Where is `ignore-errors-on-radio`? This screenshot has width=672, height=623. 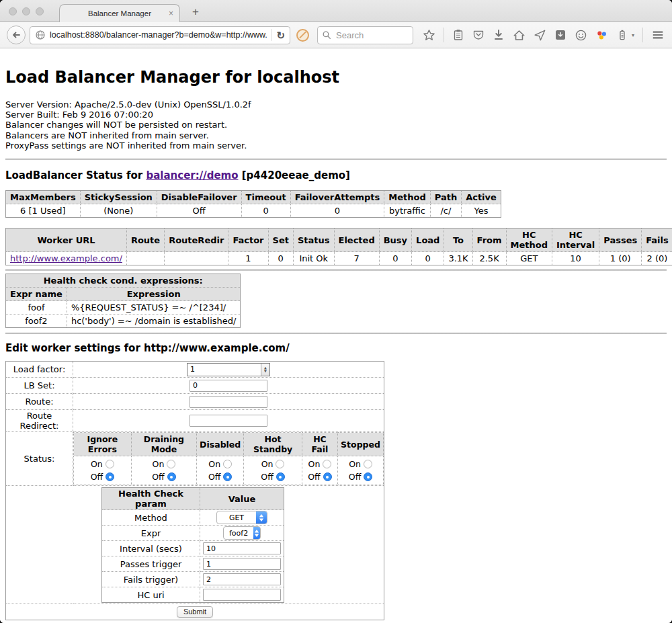 ignore-errors-on-radio is located at coordinates (110, 464).